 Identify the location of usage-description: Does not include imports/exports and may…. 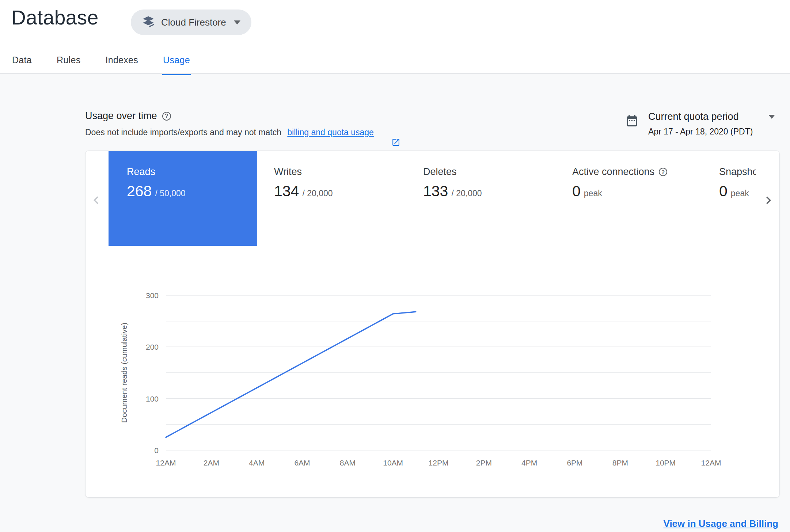
(236, 132).